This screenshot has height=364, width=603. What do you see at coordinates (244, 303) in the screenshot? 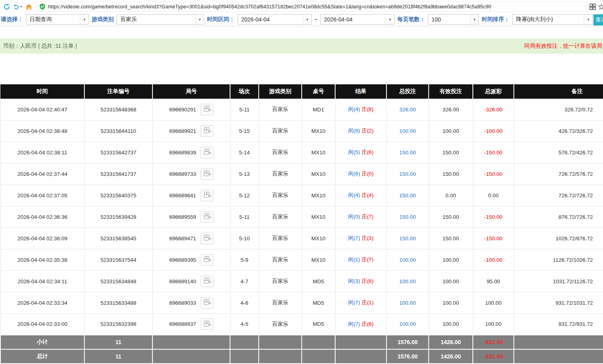
I see `cell-session: 4-6` at bounding box center [244, 303].